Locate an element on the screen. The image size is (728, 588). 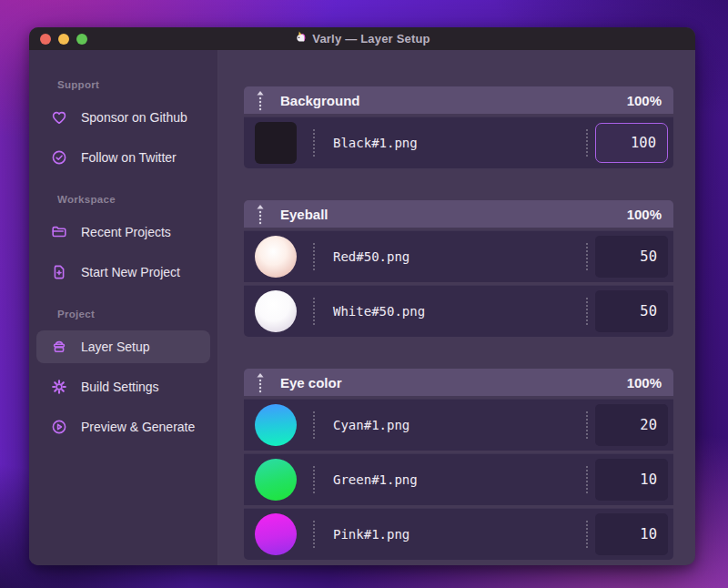
sidebar-section-support: Support Sponsor on Github is located at coordinates (124, 127).